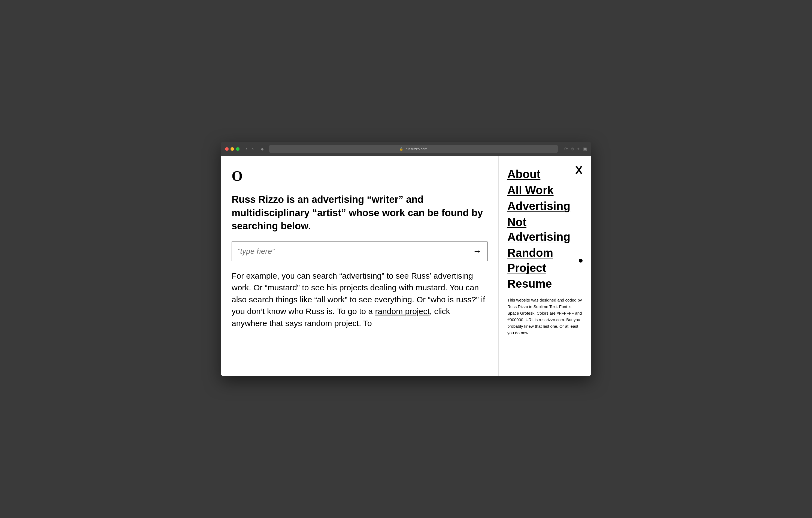  Describe the element at coordinates (413, 149) in the screenshot. I see `url-bar: 🔒 russrizzo.com` at that location.